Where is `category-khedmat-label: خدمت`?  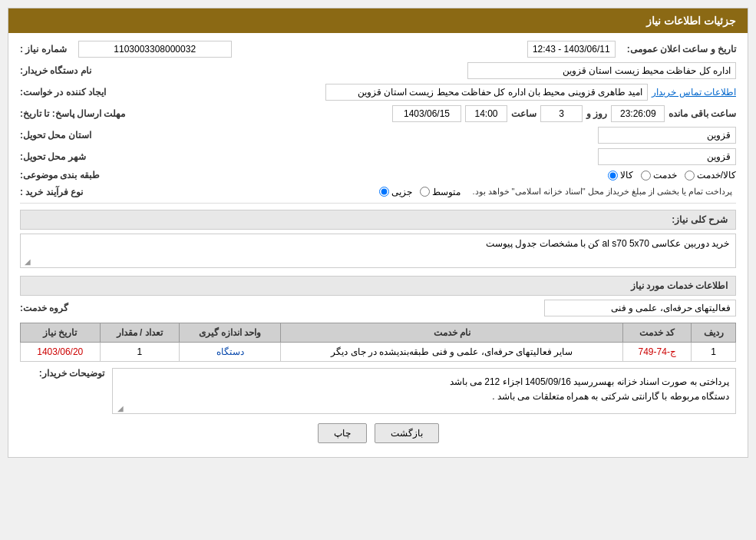
category-khedmat-label: خدمت is located at coordinates (665, 175).